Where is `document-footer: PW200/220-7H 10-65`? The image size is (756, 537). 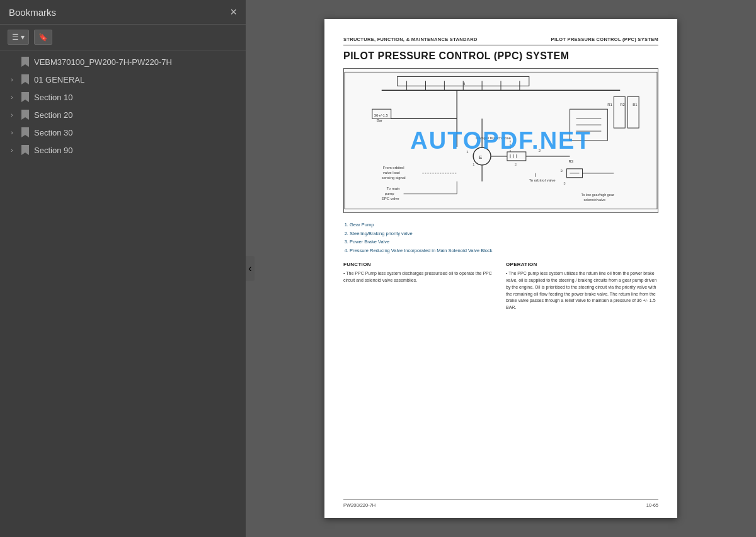 document-footer: PW200/220-7H 10-65 is located at coordinates (501, 504).